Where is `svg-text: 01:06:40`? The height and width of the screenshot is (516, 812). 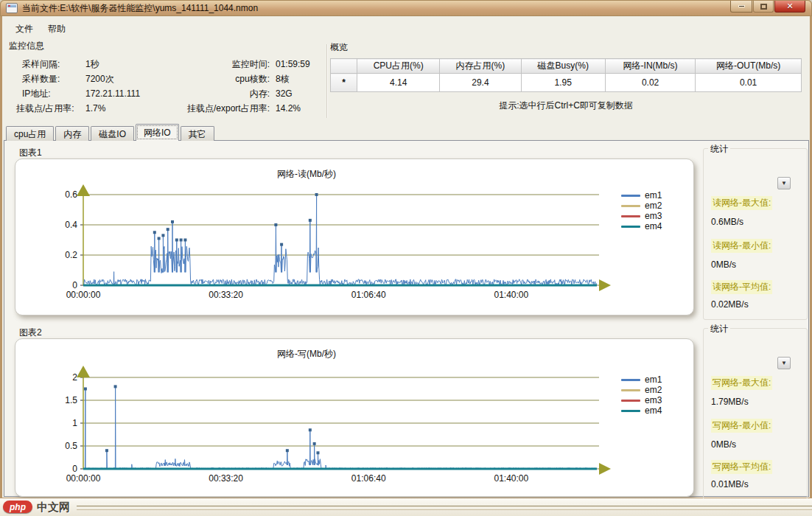
svg-text: 01:06:40 is located at coordinates (368, 478).